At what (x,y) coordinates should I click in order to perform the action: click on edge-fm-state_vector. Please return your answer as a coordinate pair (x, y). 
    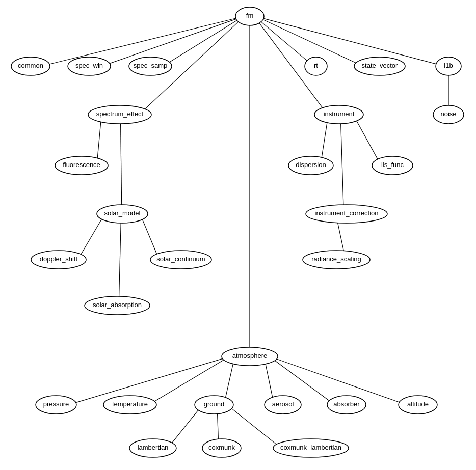
    Looking at the image, I should click on (309, 41).